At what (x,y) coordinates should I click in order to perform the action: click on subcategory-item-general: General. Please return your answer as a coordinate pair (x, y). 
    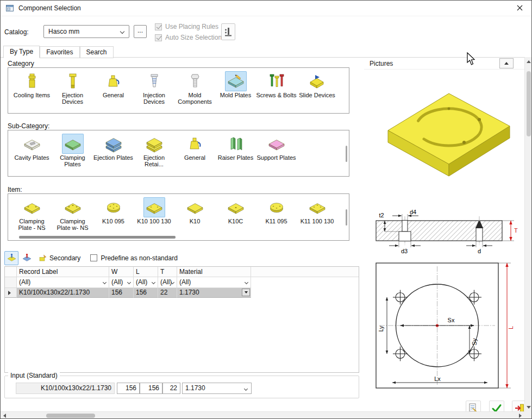
    Looking at the image, I should click on (195, 147).